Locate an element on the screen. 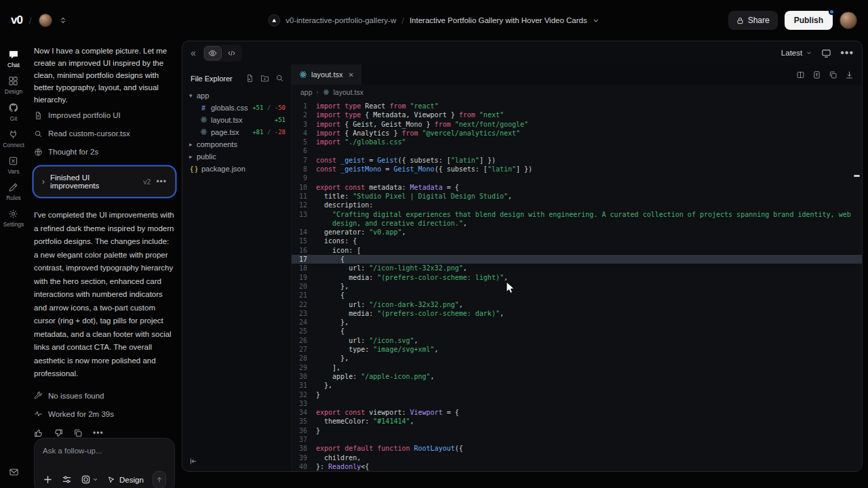  team-avatar is located at coordinates (45, 20).